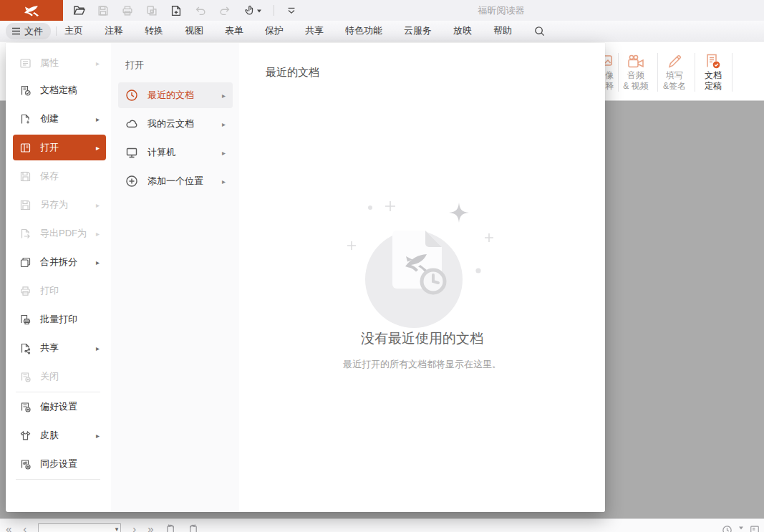  What do you see at coordinates (26, 377) in the screenshot?
I see `close-document-icon` at bounding box center [26, 377].